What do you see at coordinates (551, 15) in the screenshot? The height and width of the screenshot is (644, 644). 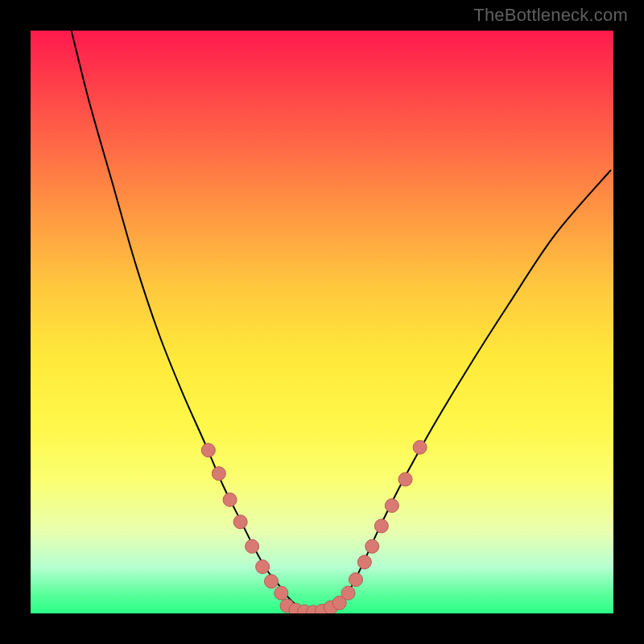 I see `watermark-label: TheBottleneck.com` at bounding box center [551, 15].